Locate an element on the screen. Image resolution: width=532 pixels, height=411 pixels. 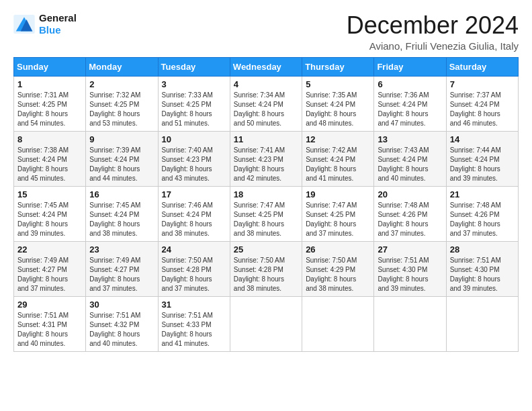
subtitle: Aviano, Friuli Venezia Giulia, Italy is located at coordinates (433, 46).